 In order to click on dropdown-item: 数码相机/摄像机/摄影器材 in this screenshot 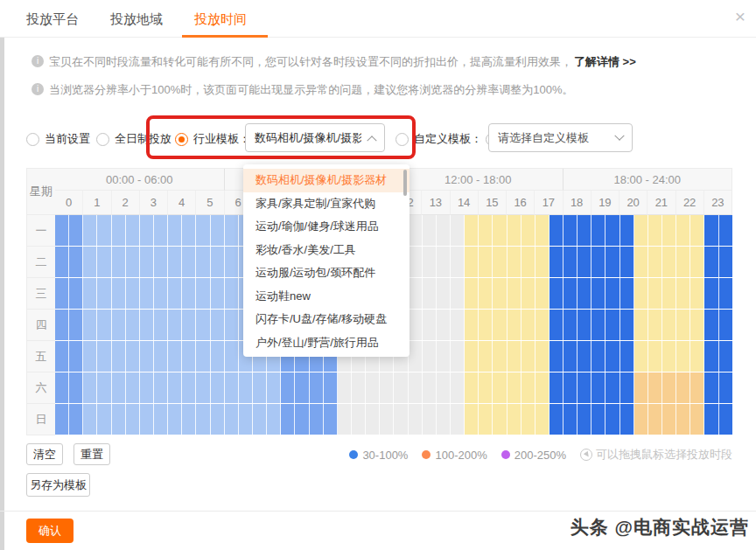, I will do `click(326, 180)`.